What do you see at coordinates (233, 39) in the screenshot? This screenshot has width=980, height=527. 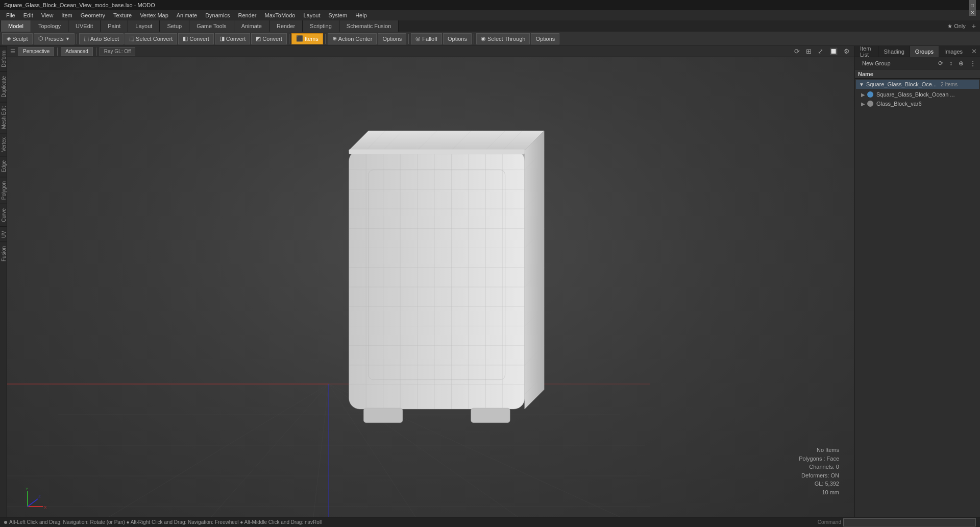 I see `convert2-button: ◨ Convert` at bounding box center [233, 39].